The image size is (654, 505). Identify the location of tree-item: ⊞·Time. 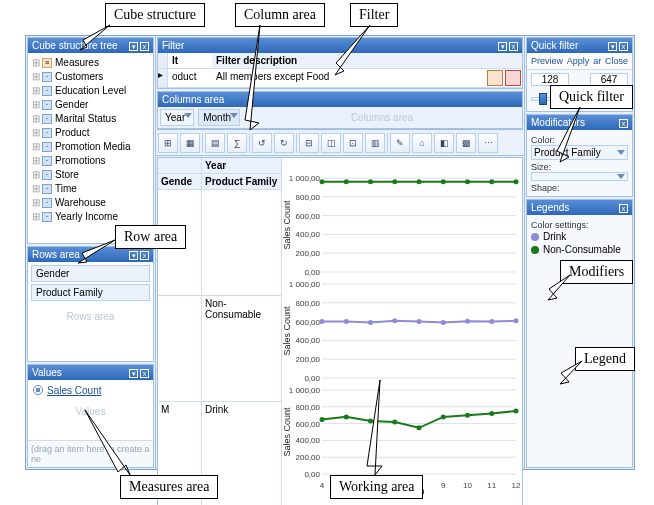
(90, 189).